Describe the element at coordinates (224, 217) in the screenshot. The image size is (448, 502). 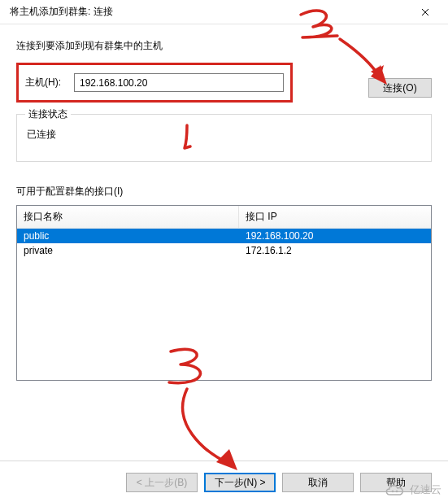
I see `list-header: 接口名称 接口 IP` at that location.